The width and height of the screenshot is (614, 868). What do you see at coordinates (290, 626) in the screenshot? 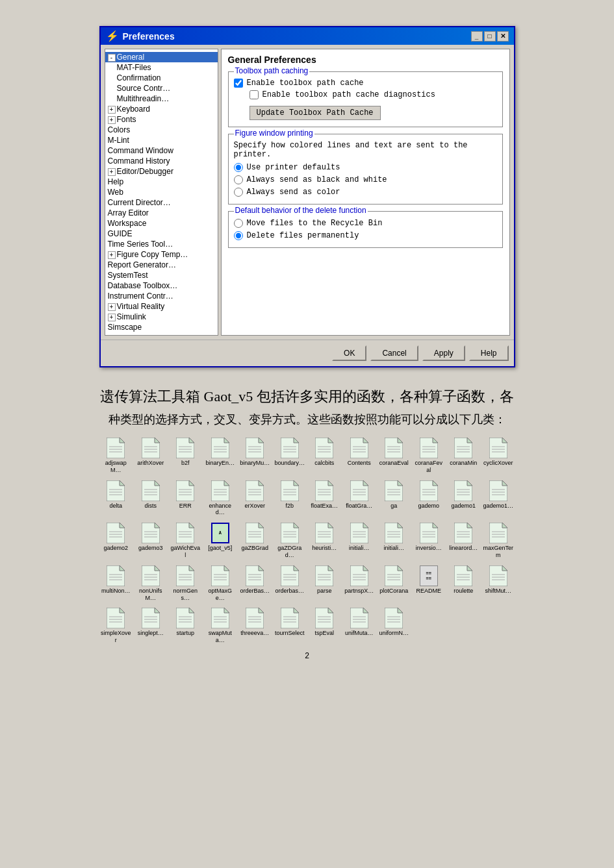
I see `file-item: tournSelect` at bounding box center [290, 626].